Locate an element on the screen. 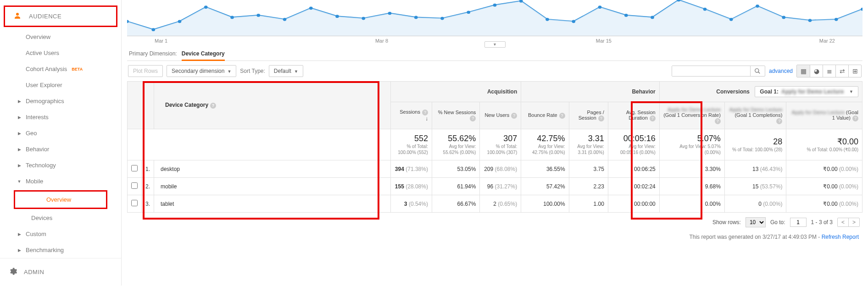 The width and height of the screenshot is (868, 308). col-bounce: Bounce Rate? is located at coordinates (545, 116).